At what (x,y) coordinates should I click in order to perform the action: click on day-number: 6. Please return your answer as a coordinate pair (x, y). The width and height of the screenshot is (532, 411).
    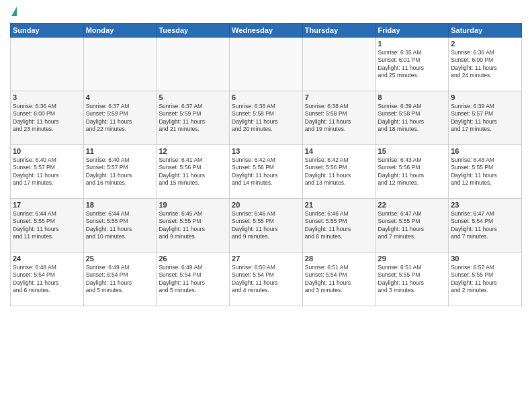
    Looking at the image, I should click on (266, 97).